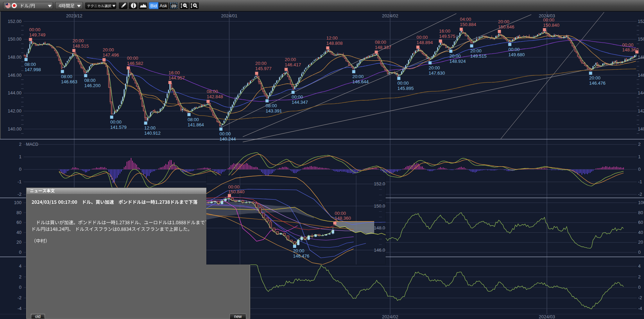 The width and height of the screenshot is (644, 319). What do you see at coordinates (334, 43) in the screenshot?
I see `svg-text: 148.808` at bounding box center [334, 43].